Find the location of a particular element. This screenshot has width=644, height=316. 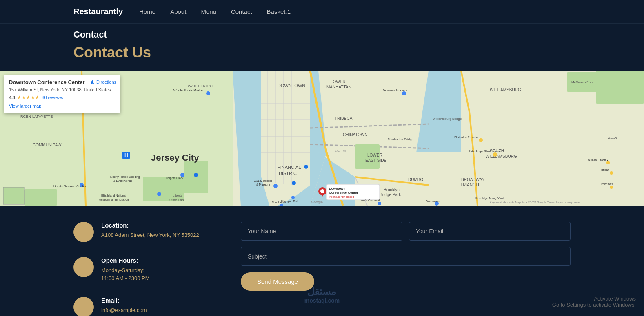

map-rating: 4.4 ★★★★★ 80 reviews is located at coordinates (62, 97).